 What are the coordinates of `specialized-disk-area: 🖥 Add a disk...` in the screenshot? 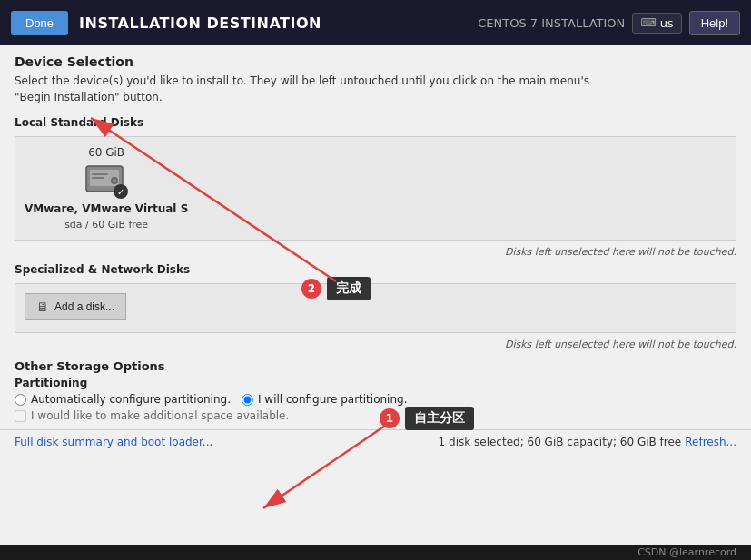 It's located at (376, 309).